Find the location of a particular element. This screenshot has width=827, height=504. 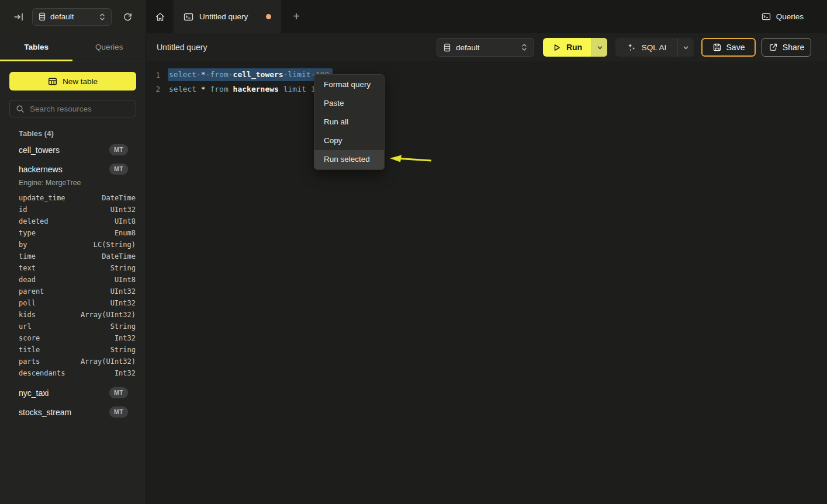

top-bar: default is located at coordinates (414, 16).